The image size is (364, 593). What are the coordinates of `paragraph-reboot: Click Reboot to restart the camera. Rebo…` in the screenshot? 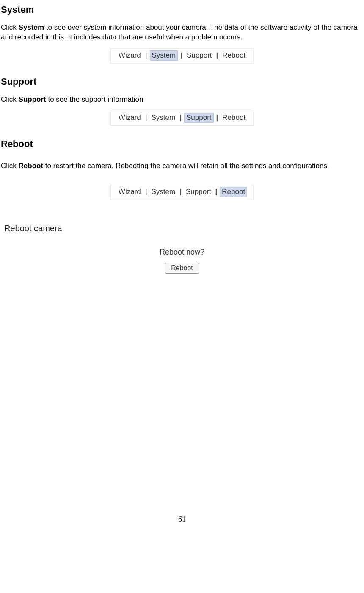 It's located at (182, 166).